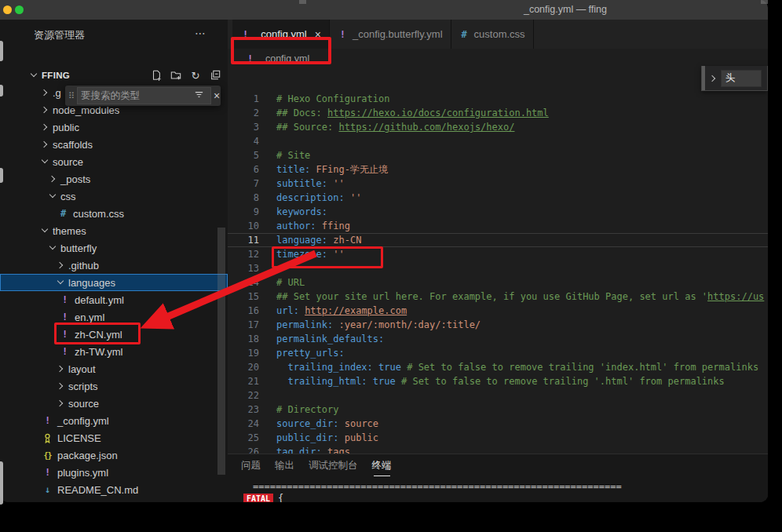 This screenshot has height=532, width=782. I want to click on tree-search-input, so click(144, 96).